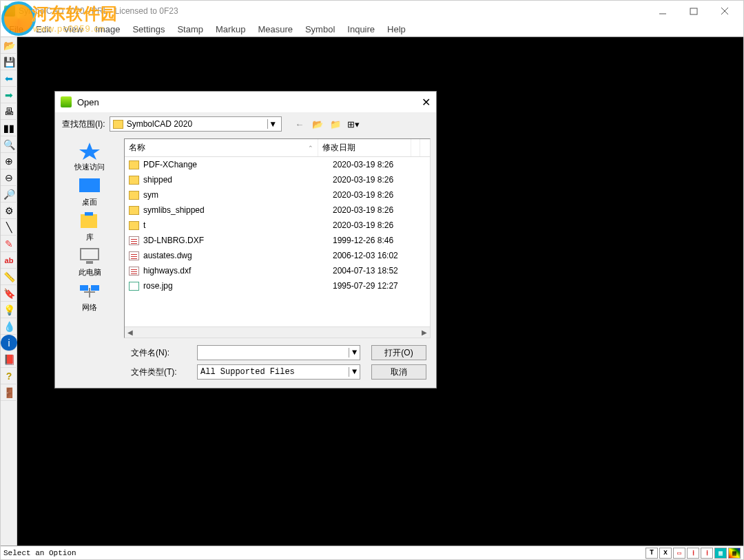  What do you see at coordinates (227, 165) in the screenshot?
I see `file-name: PDF-XChange` at bounding box center [227, 165].